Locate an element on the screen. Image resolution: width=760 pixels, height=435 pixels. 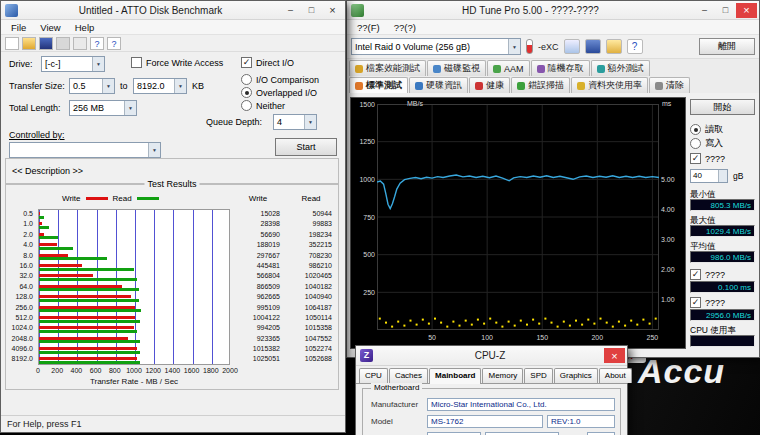
hdtune-minimize-button is located at coordinates (704, 10).